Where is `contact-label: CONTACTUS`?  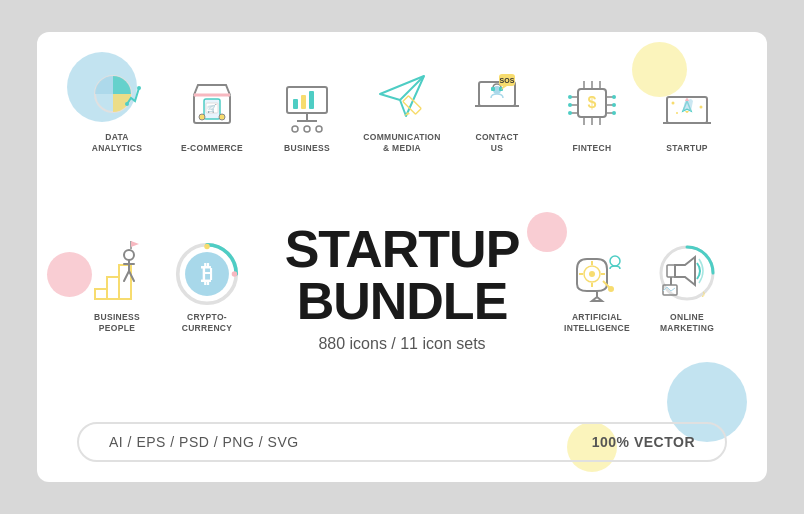
contact-label: CONTACTUS is located at coordinates (496, 143).